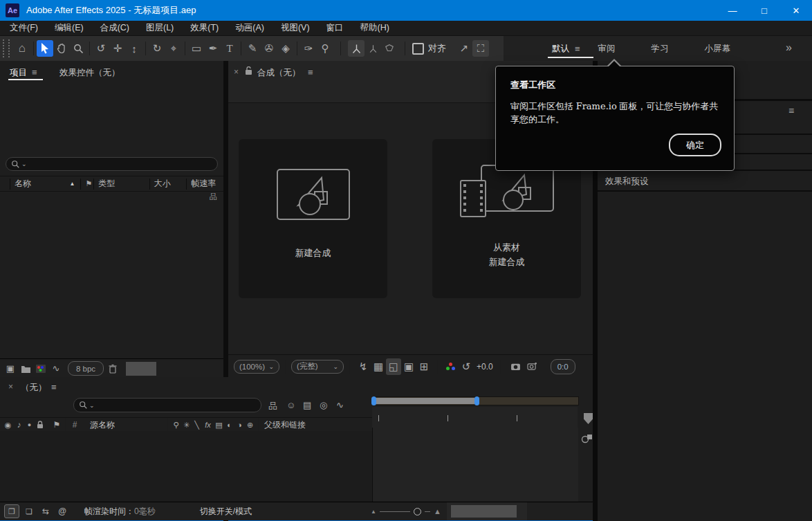 The image size is (812, 521). I want to click on layer-switches-pane-icon: ❐, so click(12, 511).